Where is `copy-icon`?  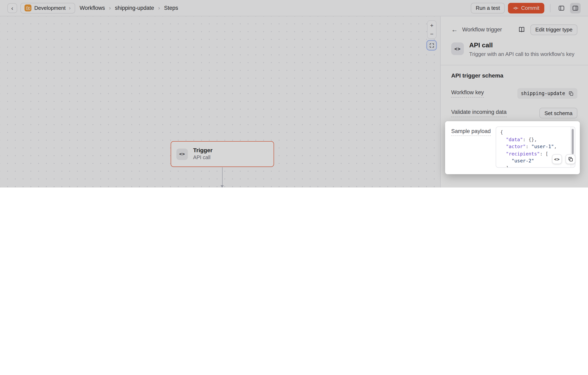 copy-icon is located at coordinates (570, 159).